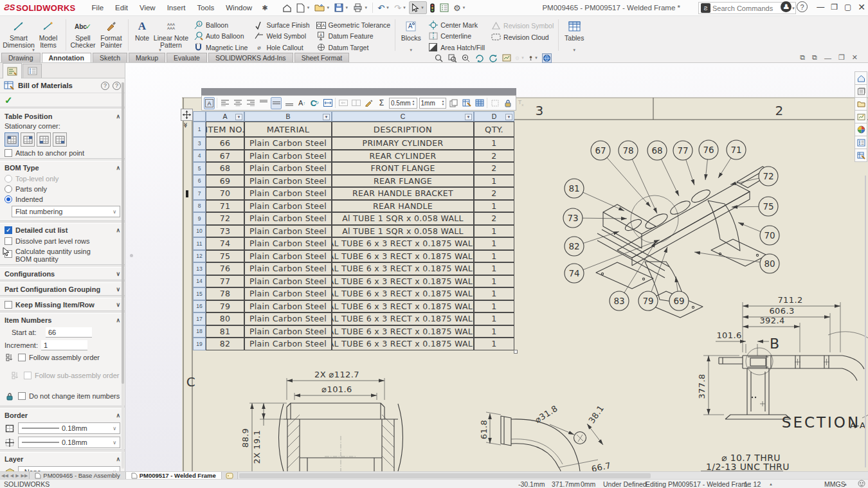 This screenshot has width=868, height=488. What do you see at coordinates (171, 35) in the screenshot?
I see `linear-note-pattern-button: AAAAAA Linear Note Pattern` at bounding box center [171, 35].